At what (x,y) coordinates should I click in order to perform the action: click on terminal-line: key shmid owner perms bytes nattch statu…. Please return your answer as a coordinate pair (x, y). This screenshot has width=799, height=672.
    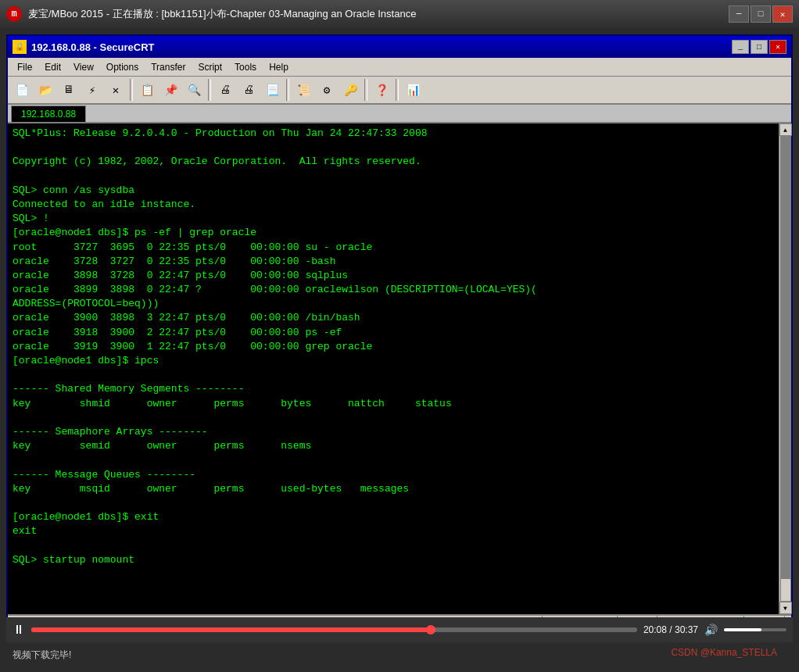
    Looking at the image, I should click on (393, 404).